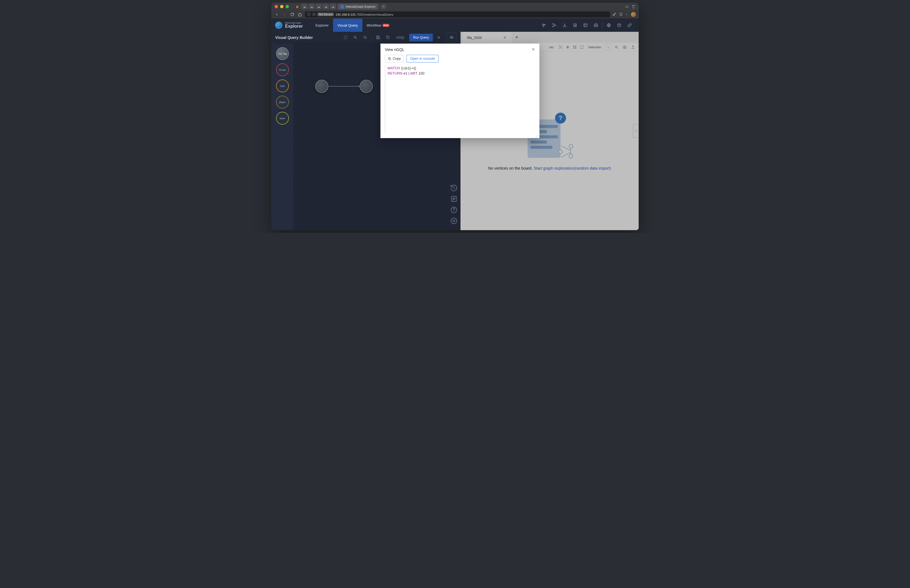 This screenshot has height=588, width=910. I want to click on url-field: Not Secure 192.168.8.131:7002/explorer/v…, so click(457, 15).